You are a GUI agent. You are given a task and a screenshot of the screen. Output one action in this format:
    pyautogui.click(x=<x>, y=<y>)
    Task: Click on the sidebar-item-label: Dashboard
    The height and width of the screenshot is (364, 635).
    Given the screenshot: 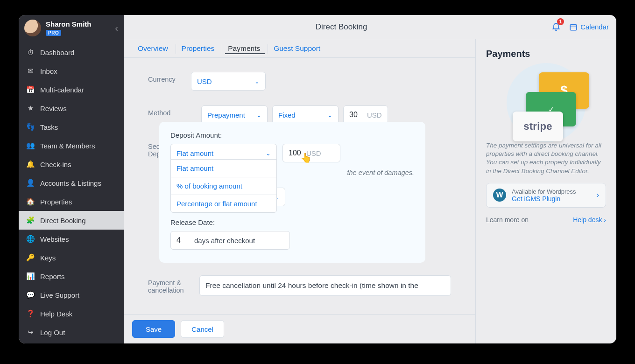 What is the action you would take?
    pyautogui.click(x=57, y=52)
    